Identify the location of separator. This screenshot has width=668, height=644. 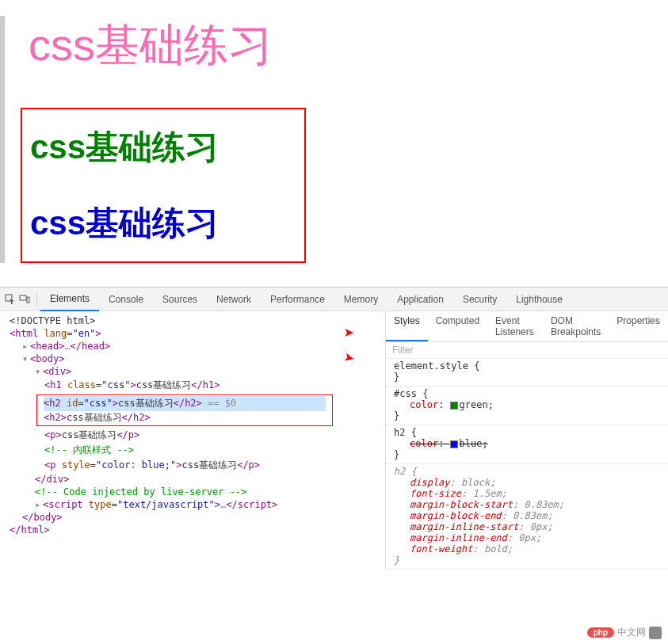
(36, 299).